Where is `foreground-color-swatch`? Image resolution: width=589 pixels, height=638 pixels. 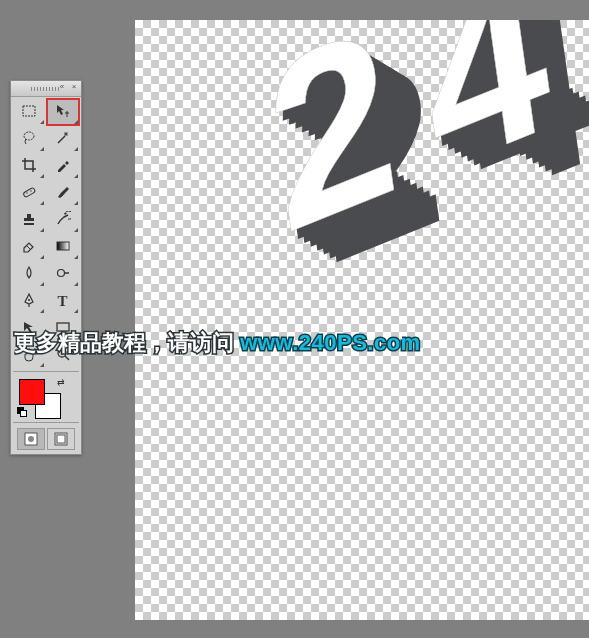
foreground-color-swatch is located at coordinates (32, 392).